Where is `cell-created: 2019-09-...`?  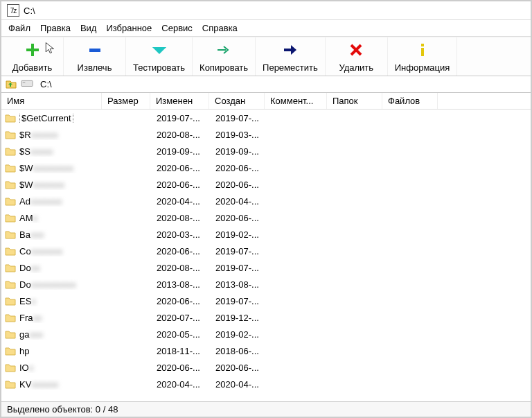
cell-created: 2019-09-... is located at coordinates (243, 151).